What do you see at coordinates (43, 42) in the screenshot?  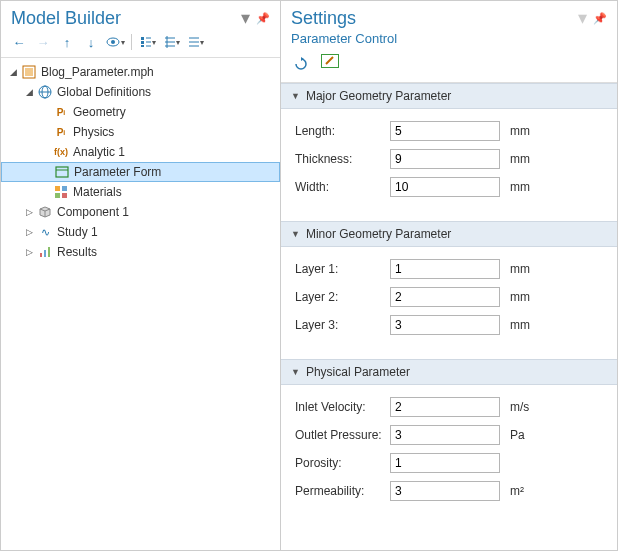 I see `nav-forward-button: →` at bounding box center [43, 42].